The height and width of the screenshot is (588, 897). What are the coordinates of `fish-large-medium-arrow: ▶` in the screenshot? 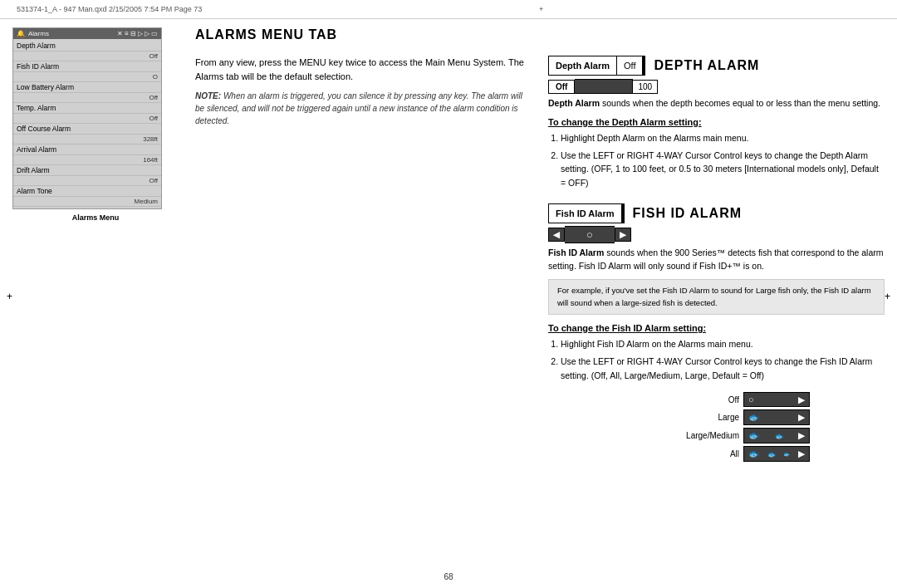 It's located at (801, 435).